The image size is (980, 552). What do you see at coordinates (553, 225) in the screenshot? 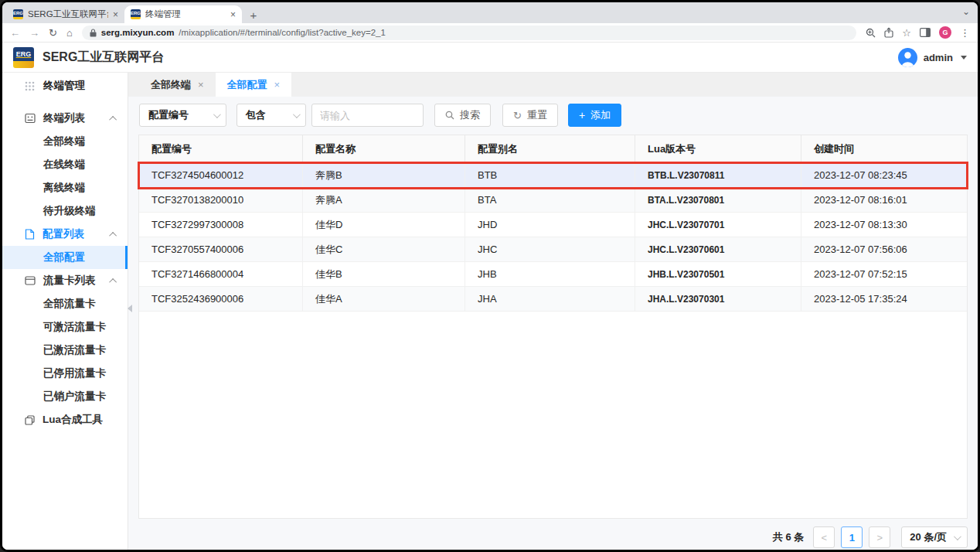
I see `table-row: TCF3272997300008 佳华D JHD JHC.L.V23070701…` at bounding box center [553, 225].